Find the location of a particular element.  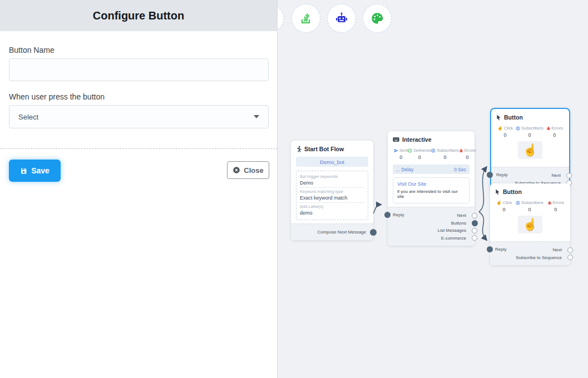

field-group: Add Label(s) demo is located at coordinates (332, 210).